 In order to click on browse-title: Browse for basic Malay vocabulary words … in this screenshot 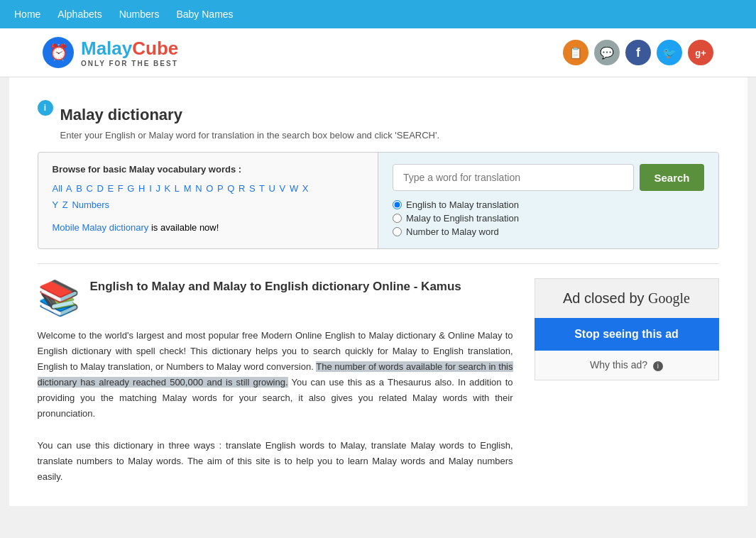, I will do `click(209, 169)`.